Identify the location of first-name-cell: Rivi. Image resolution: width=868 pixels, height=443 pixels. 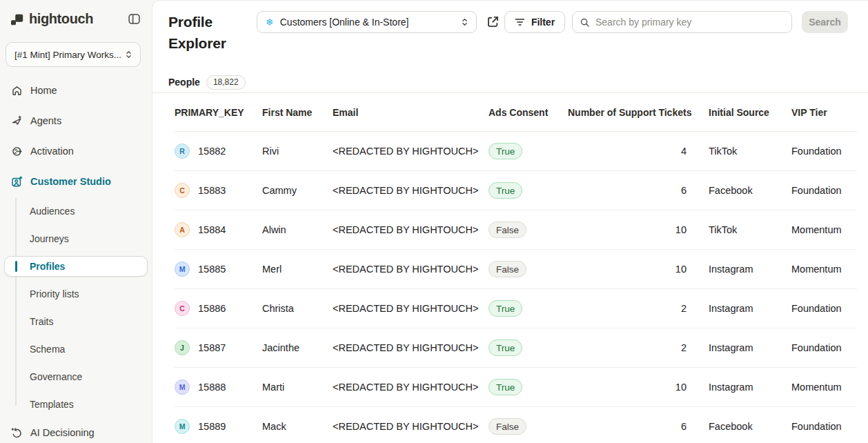
(297, 151).